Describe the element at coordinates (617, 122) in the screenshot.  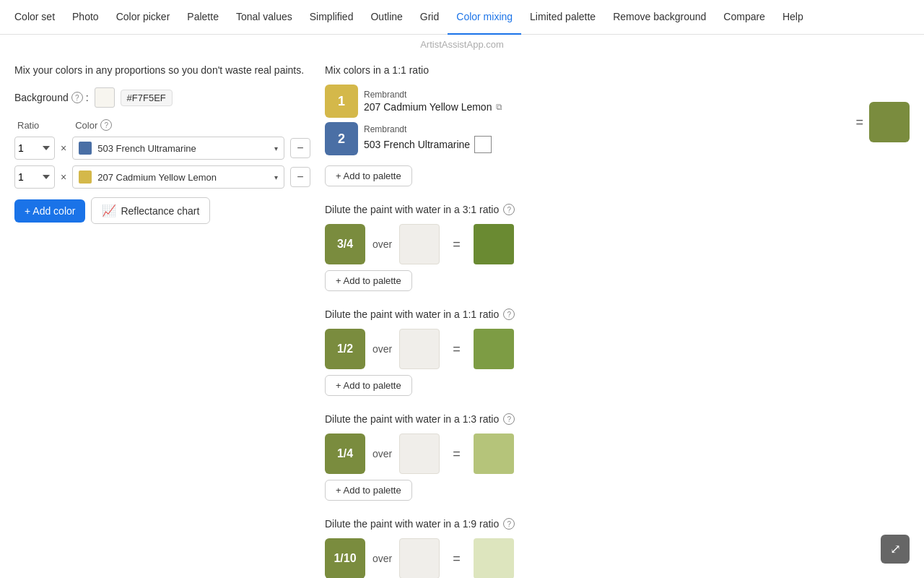
I see `mix-11-paints: 1 Rembrandt 207 Cadmium Yellow Lemon ⧉ 2…` at that location.